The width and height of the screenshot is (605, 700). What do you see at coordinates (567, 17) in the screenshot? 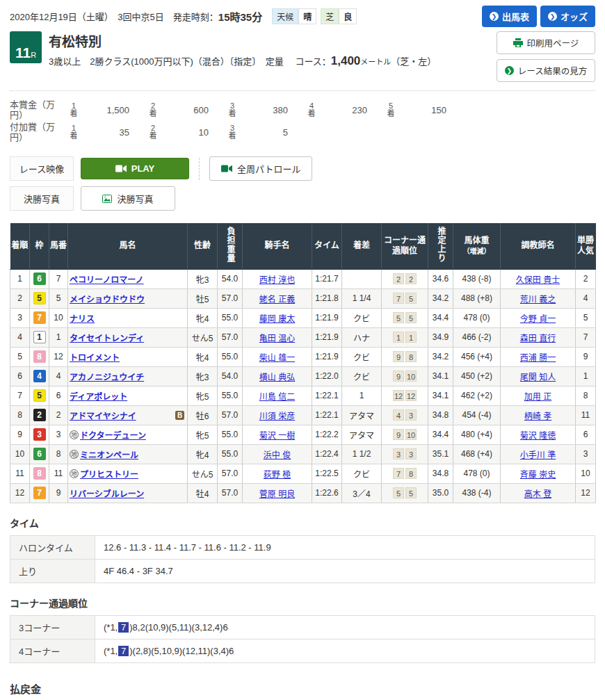
I see `odds-button: ❯ オッズ` at bounding box center [567, 17].